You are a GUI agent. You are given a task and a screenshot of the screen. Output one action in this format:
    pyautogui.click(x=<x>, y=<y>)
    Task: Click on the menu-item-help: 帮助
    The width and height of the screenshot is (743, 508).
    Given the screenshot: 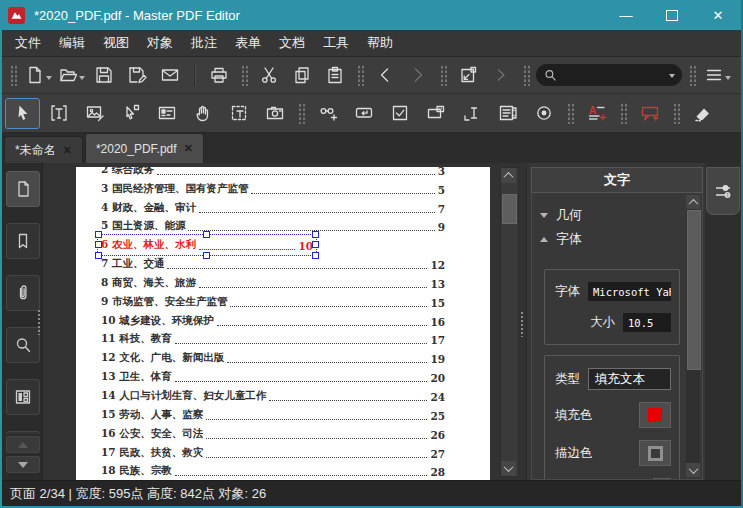 What is the action you would take?
    pyautogui.click(x=380, y=43)
    